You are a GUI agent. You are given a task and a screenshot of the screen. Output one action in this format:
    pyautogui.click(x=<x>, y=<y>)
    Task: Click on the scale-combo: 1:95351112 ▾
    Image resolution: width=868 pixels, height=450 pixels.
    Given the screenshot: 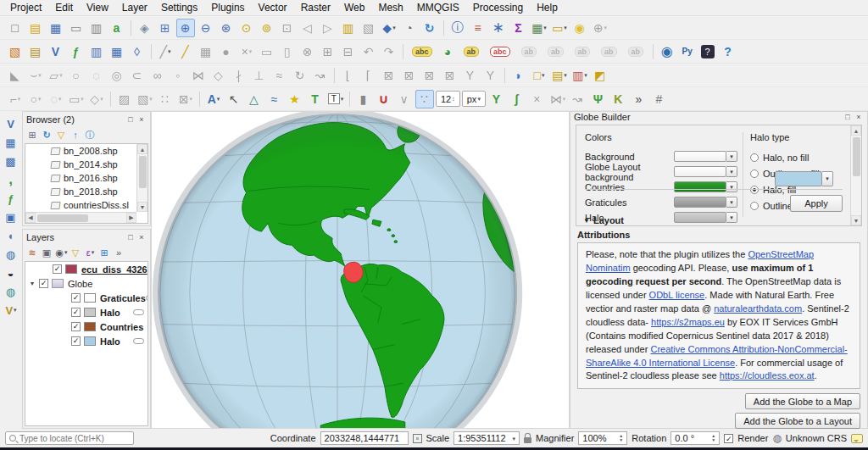 What is the action you would take?
    pyautogui.click(x=487, y=438)
    